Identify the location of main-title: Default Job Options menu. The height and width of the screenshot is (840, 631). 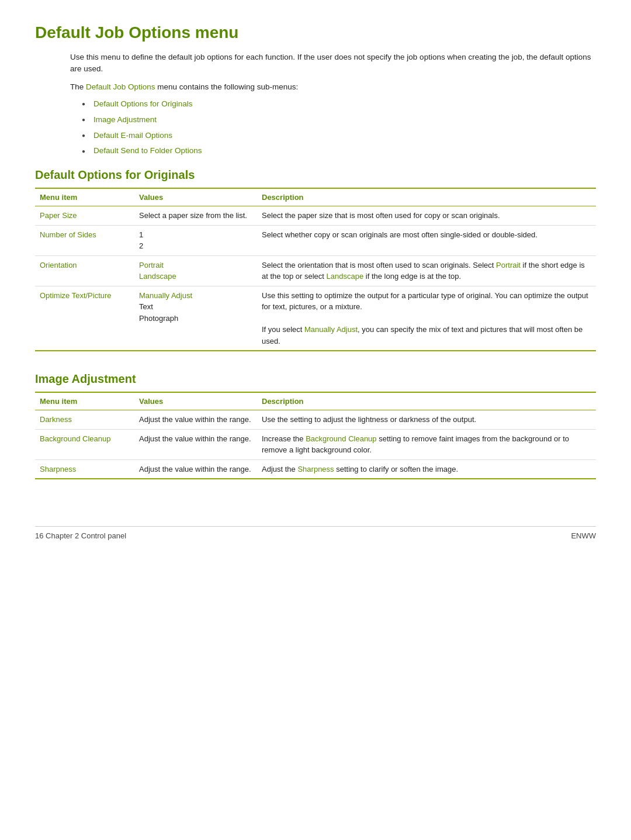
(316, 33).